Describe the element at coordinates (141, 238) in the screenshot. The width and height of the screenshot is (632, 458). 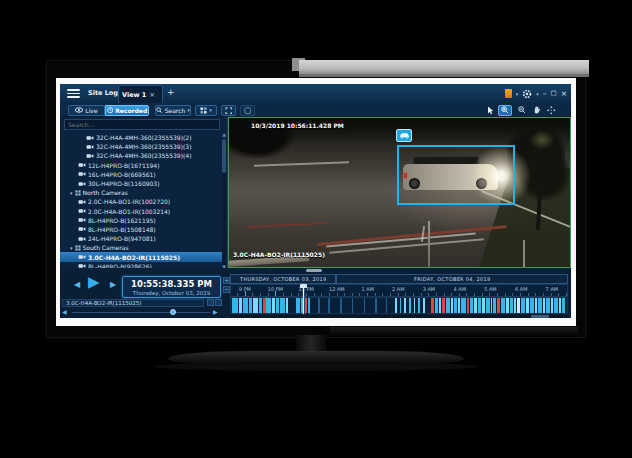
I see `tree-camera-row: 24L-H4PRO-B(947081)` at that location.